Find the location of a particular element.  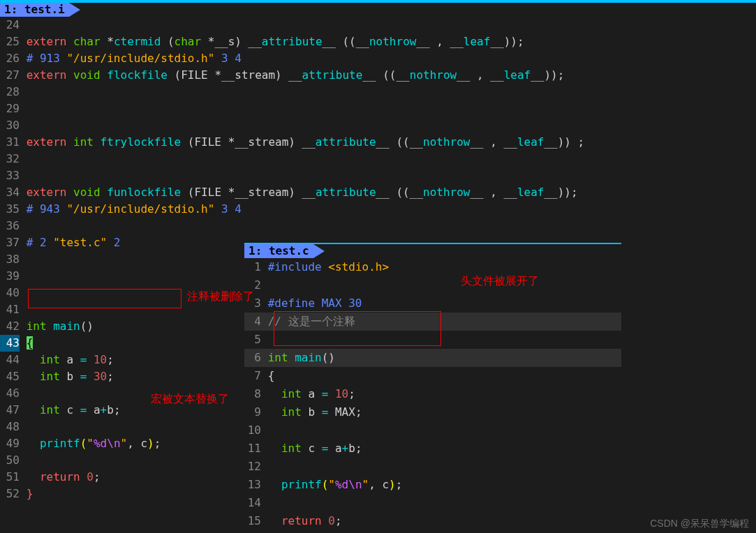

code-line: 25 extern char *ctermid (char *__s) __at… is located at coordinates (378, 42).